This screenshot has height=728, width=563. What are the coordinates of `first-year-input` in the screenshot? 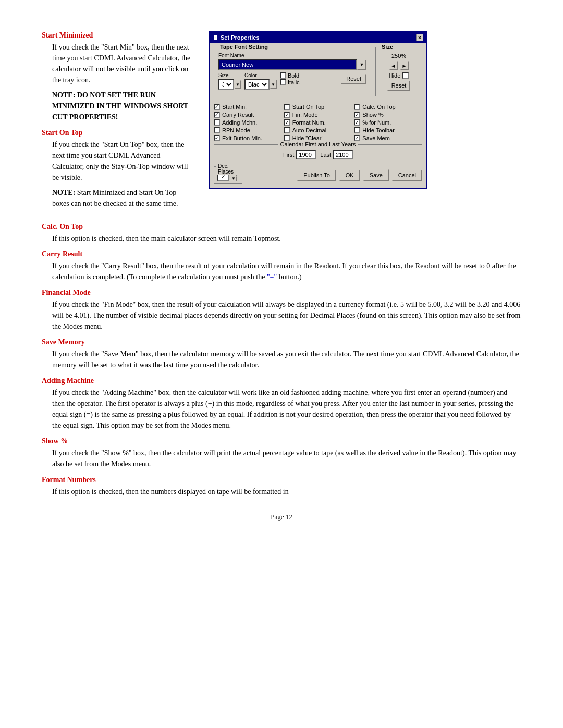 It's located at (306, 155).